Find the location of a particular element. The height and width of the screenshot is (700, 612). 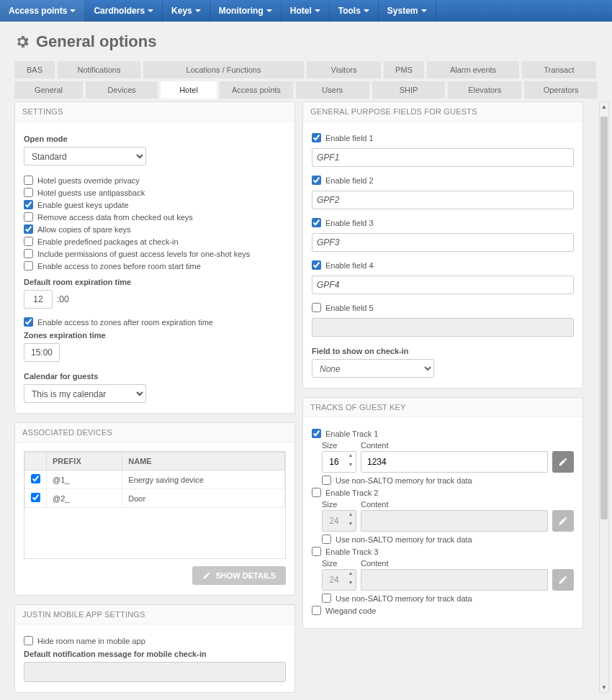

zones-exp-input is located at coordinates (42, 353).